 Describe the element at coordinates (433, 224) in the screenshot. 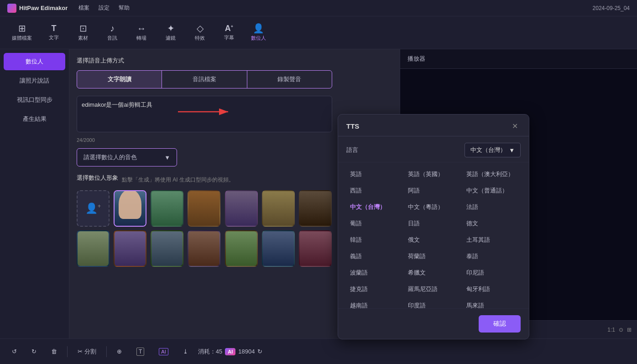

I see `lang-japanese: 日語` at that location.